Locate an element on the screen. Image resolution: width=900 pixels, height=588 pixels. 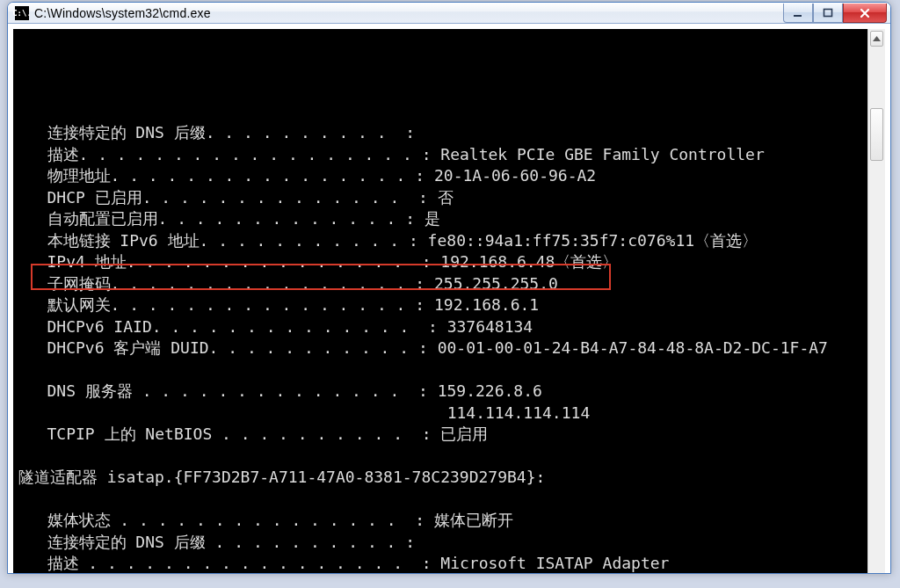
cmd-icon: C:\. is located at coordinates (22, 13).